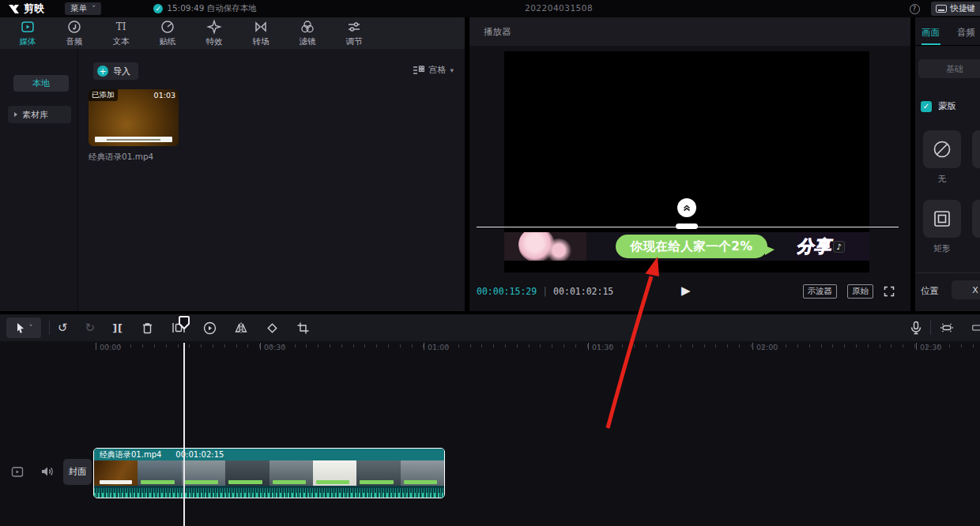  Describe the element at coordinates (687, 208) in the screenshot. I see `chevron-double-up-icon` at that location.